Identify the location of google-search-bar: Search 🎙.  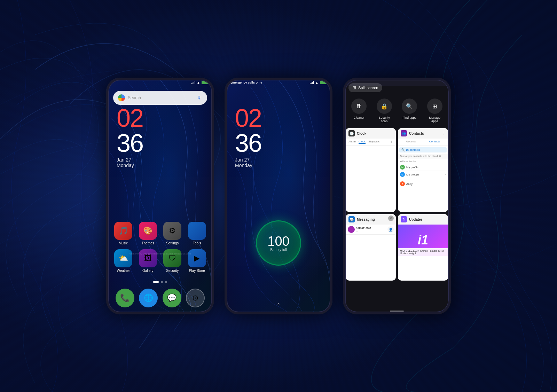
(160, 98).